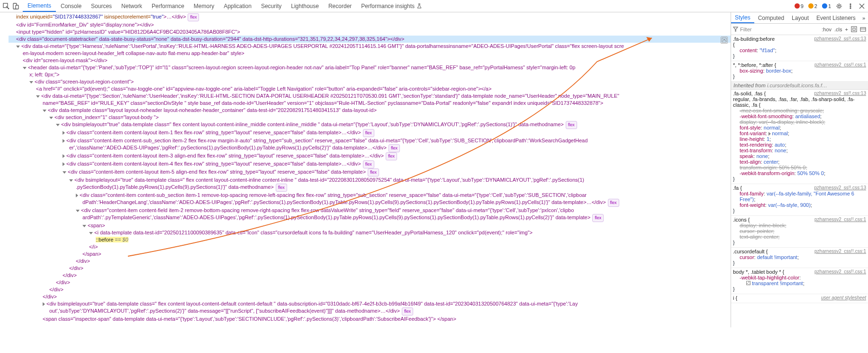 Image resolution: width=868 pixels, height=353 pixels. Describe the element at coordinates (370, 148) in the screenshot. I see `dom-line: er','className':'ADEO-ADES-UIPages','pgR…` at that location.